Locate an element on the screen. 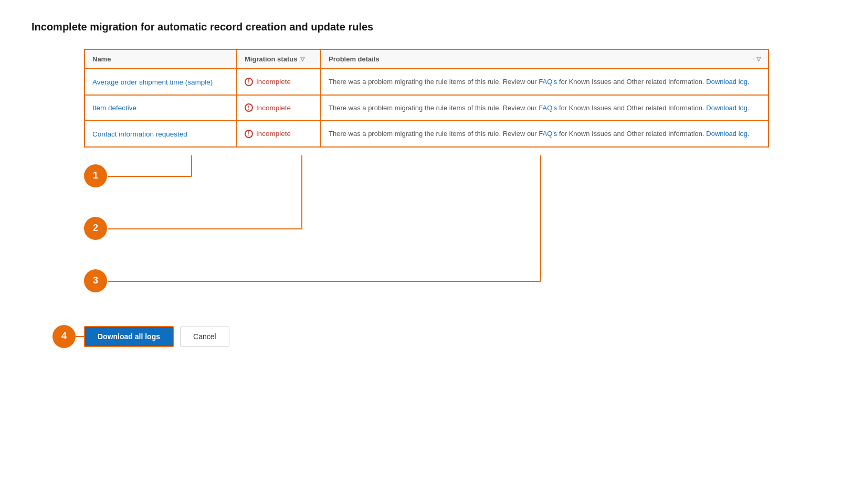 The width and height of the screenshot is (853, 504). incomplete-icon-3: ! is located at coordinates (249, 134).